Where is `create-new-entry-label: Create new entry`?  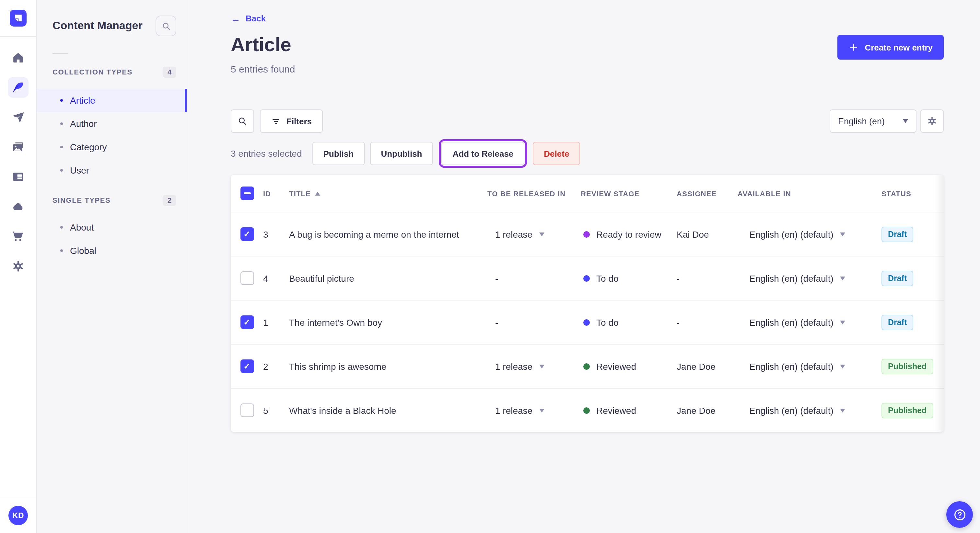 create-new-entry-label: Create new entry is located at coordinates (899, 47).